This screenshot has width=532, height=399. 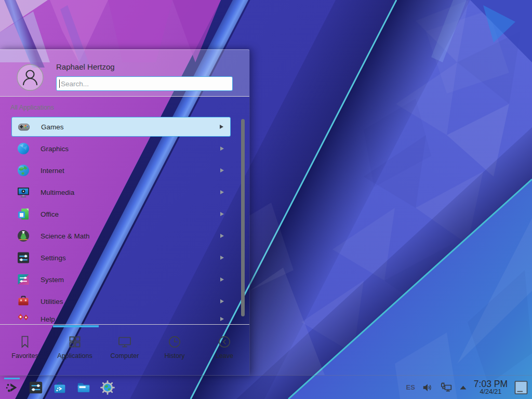 What do you see at coordinates (121, 280) in the screenshot?
I see `menu-item-system: System` at bounding box center [121, 280].